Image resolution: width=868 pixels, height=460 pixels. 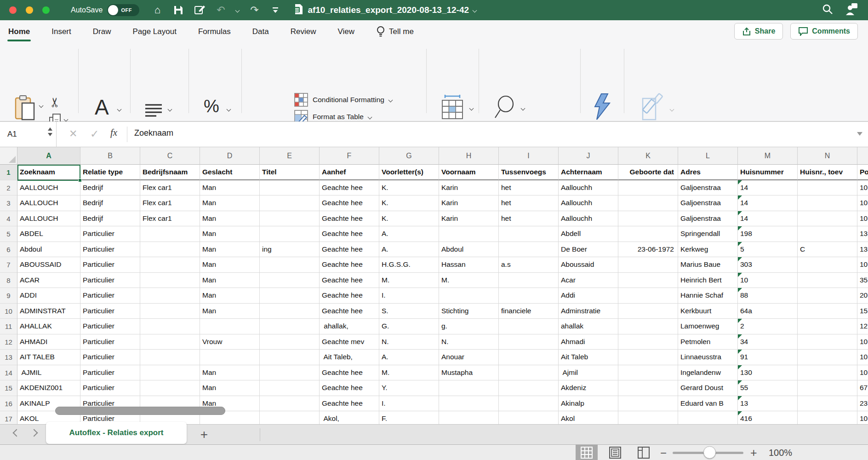 What do you see at coordinates (229, 109) in the screenshot?
I see `number-chevron-icon` at bounding box center [229, 109].